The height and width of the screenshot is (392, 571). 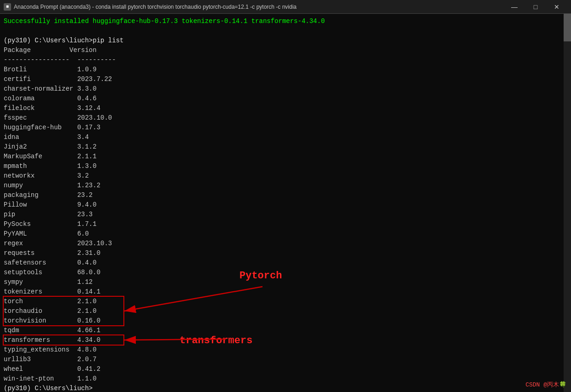 What do you see at coordinates (17, 50) in the screenshot?
I see `col-package: Package` at bounding box center [17, 50].